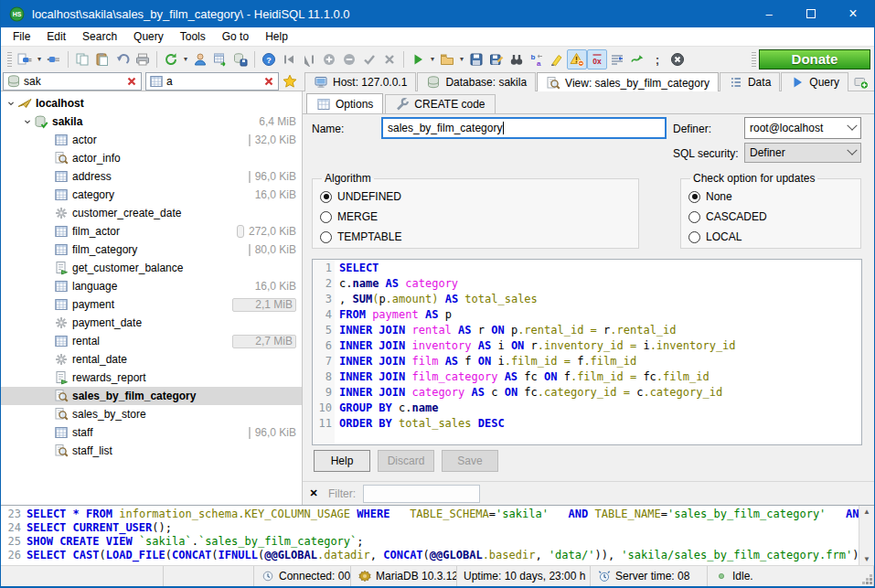  Describe the element at coordinates (475, 237) in the screenshot. I see `algorithm-radio-temptable: TEMPTABLE` at that location.